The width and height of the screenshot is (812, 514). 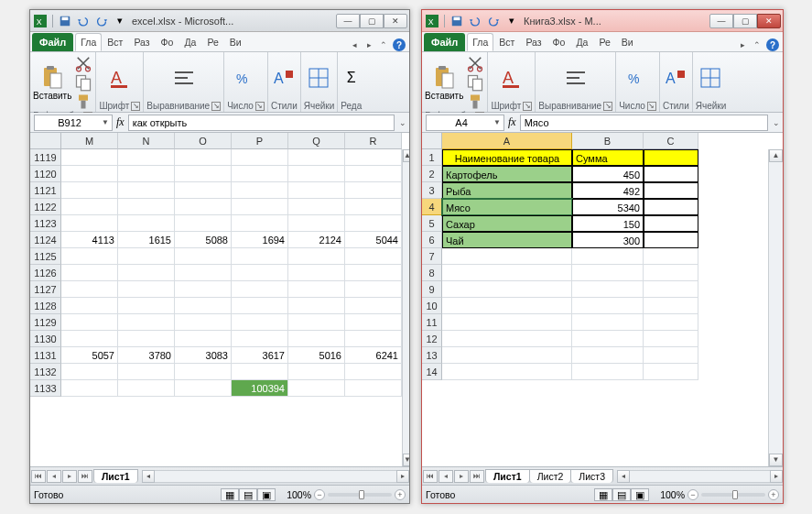 I want to click on titlebar: X ▾ Книга3.xlsx - M... ― ▢ ✕, so click(x=602, y=21).